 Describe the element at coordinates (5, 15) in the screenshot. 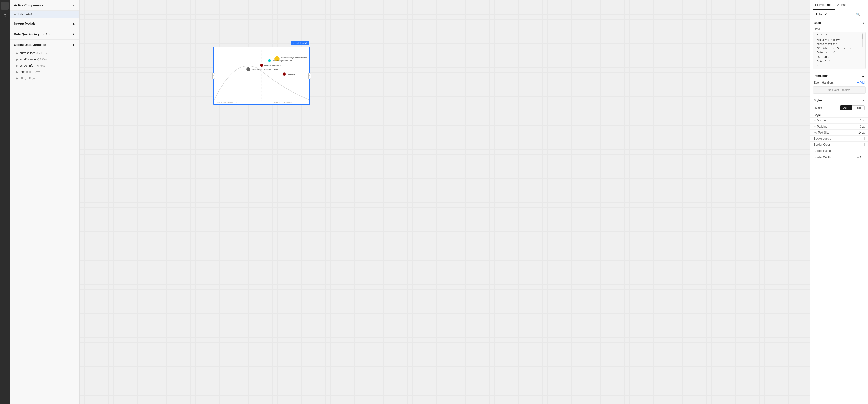

I see `settings-icon: ⚙` at that location.